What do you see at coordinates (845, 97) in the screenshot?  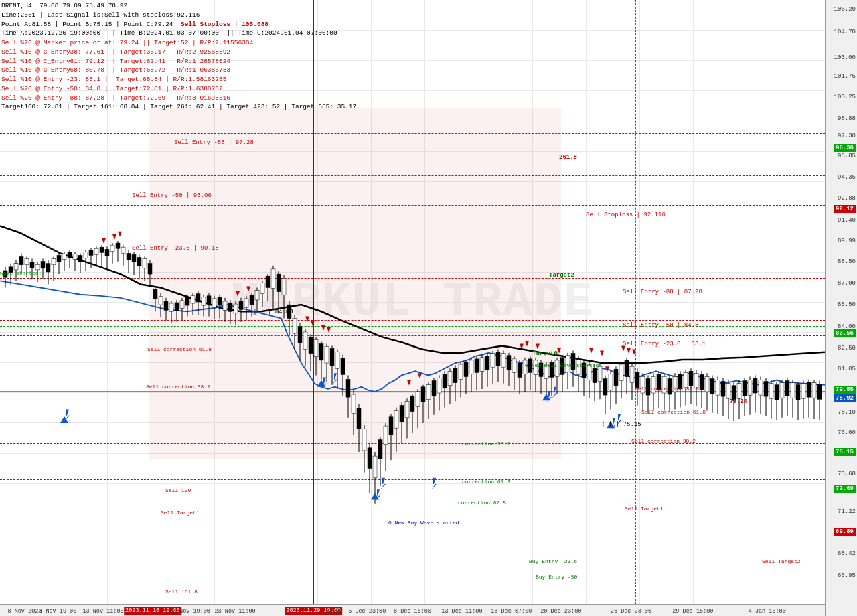 I see `price-label-10025: 100.25` at bounding box center [845, 97].